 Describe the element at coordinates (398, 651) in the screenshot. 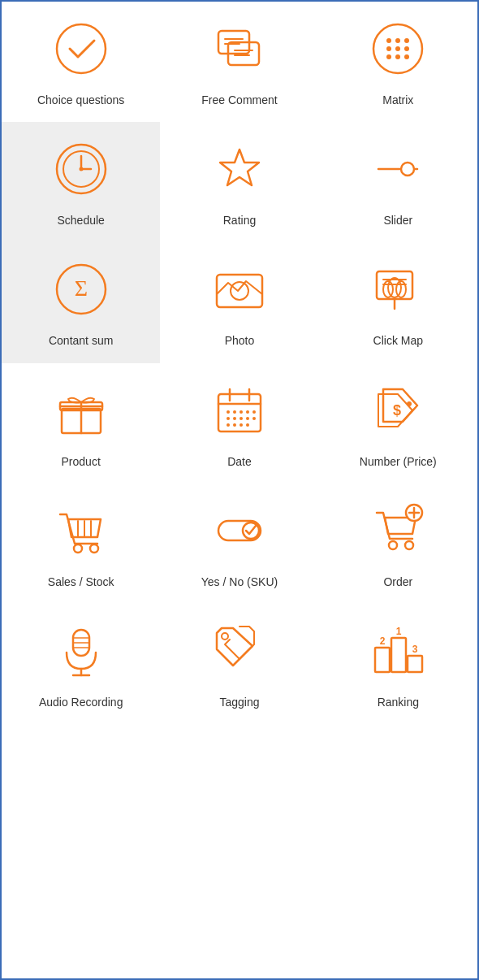

I see `icon-ranking: 2 1 3` at that location.